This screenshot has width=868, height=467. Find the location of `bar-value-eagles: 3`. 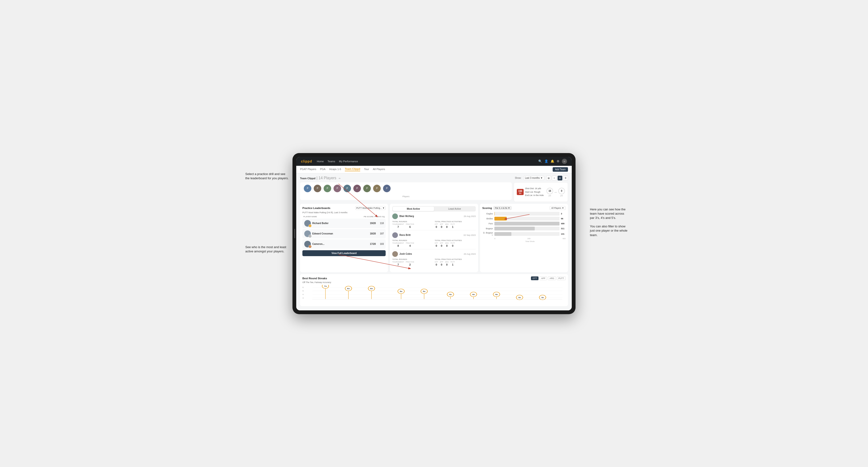

bar-value-eagles: 3 is located at coordinates (563, 214).